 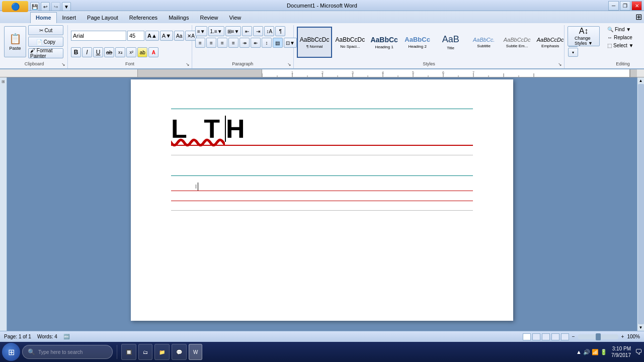 I want to click on tab-view: View, so click(x=235, y=18).